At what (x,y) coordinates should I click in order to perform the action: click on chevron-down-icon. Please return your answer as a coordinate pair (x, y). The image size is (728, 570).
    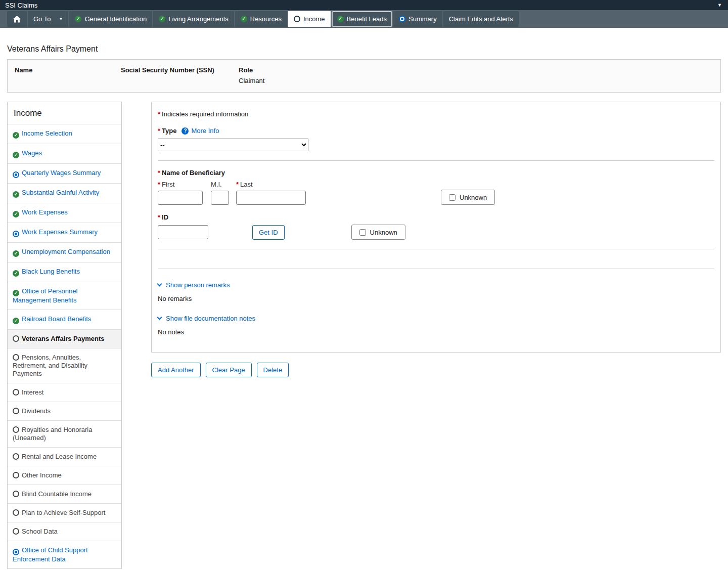
    Looking at the image, I should click on (160, 284).